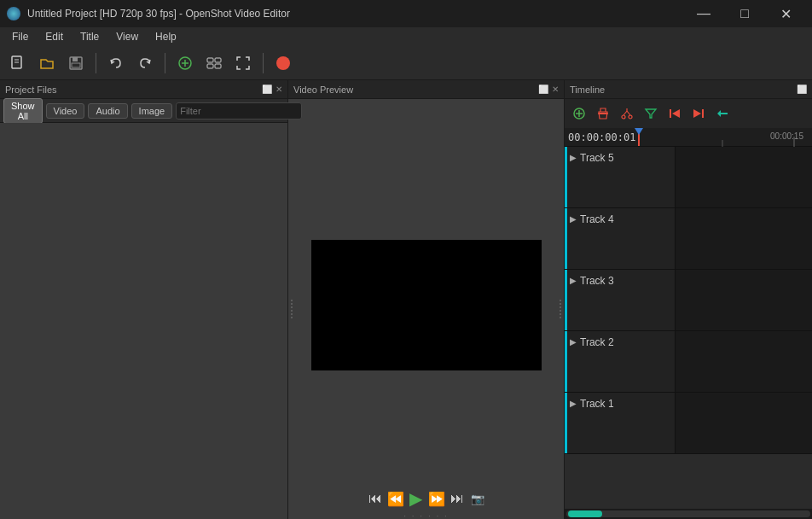 Image resolution: width=812 pixels, height=519 pixels. What do you see at coordinates (396, 499) in the screenshot?
I see `rewind-button: ⏪` at bounding box center [396, 499].